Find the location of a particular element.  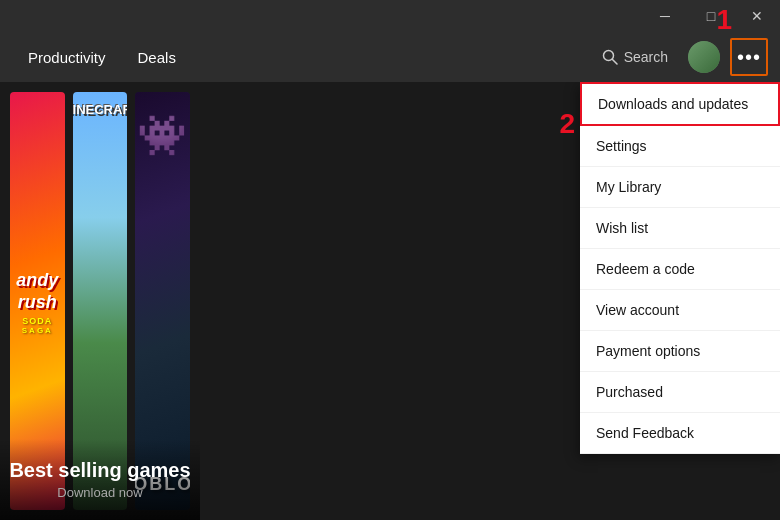

maximize-button: □ is located at coordinates (711, 16).